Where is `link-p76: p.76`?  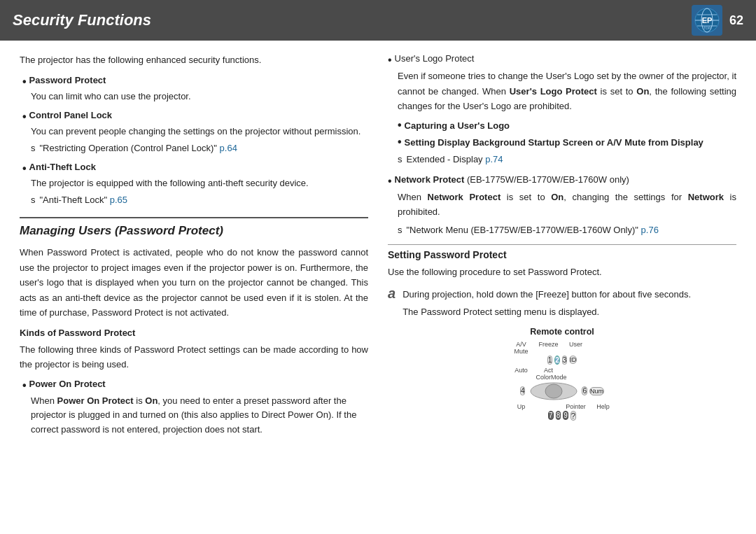 link-p76: p.76 is located at coordinates (650, 230).